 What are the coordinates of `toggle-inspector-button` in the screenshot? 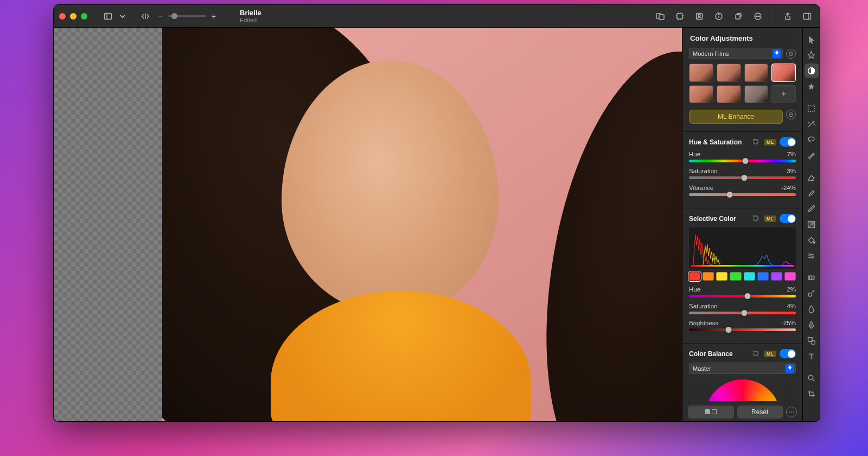 It's located at (807, 16).